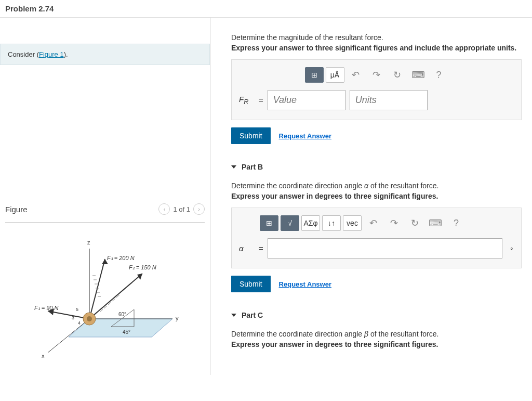  I want to click on part-b-submit-button: Submit, so click(251, 284).